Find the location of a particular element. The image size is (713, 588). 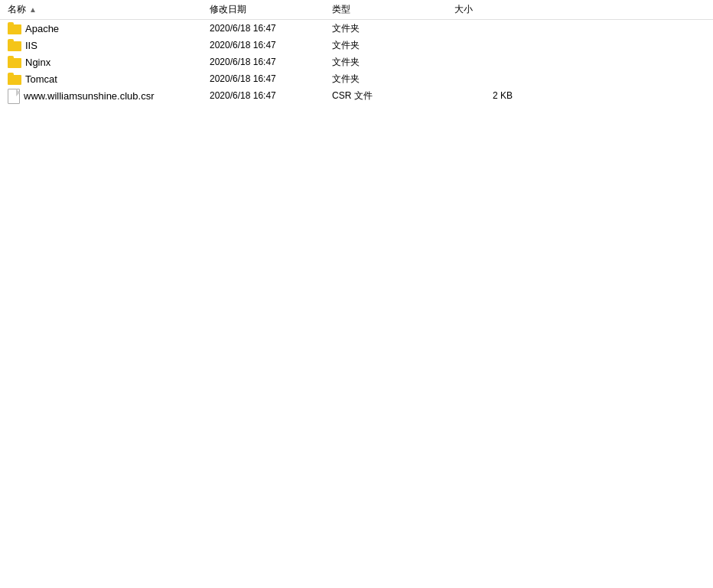

table-row: Tomcat 2020/6/18 16:47 文件夹 is located at coordinates (356, 79).